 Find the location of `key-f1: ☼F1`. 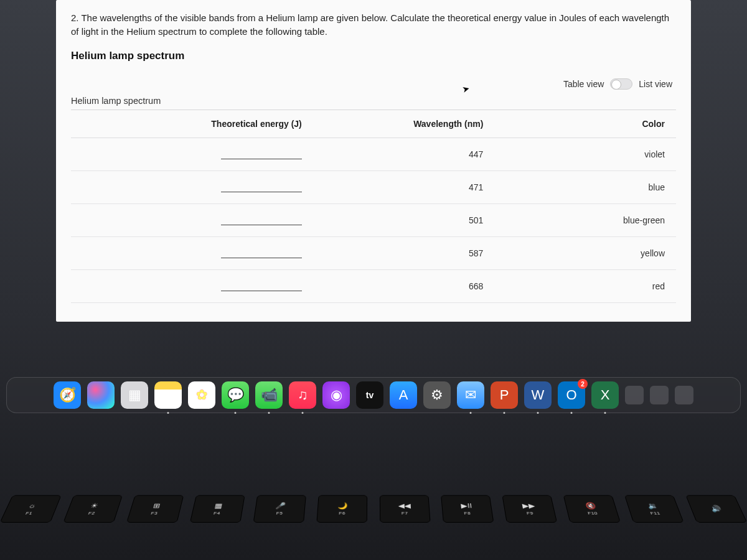

key-f1: ☼F1 is located at coordinates (31, 509).